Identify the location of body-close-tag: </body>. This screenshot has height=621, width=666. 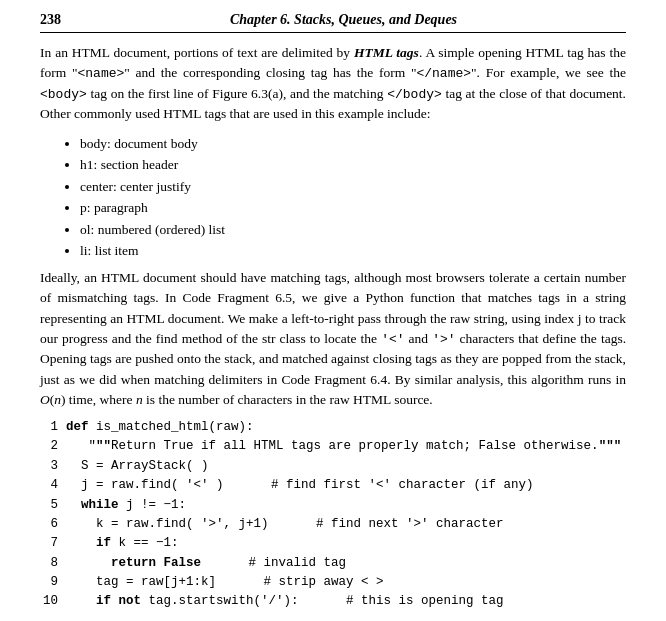
(414, 94).